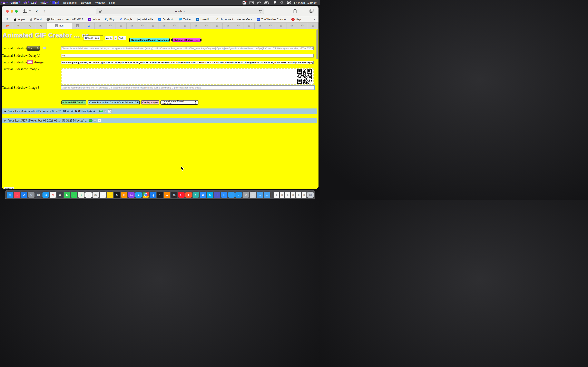 This screenshot has height=367, width=588. I want to click on menu-item-window: Window, so click(100, 3).